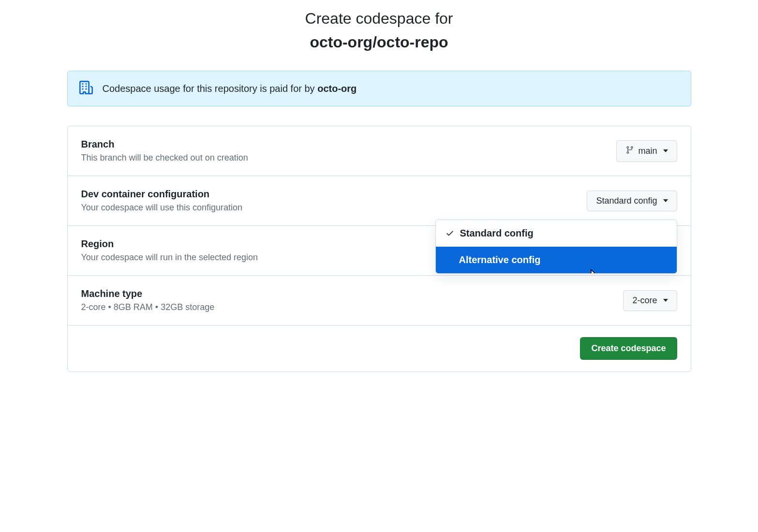 This screenshot has width=758, height=532. What do you see at coordinates (170, 244) in the screenshot?
I see `region-title: Region` at bounding box center [170, 244].